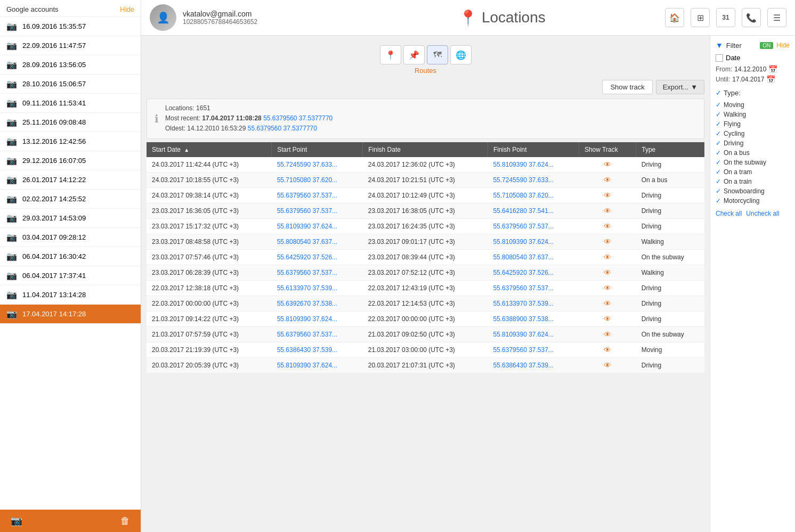 The height and width of the screenshot is (532, 795). What do you see at coordinates (70, 295) in the screenshot?
I see `sidebar-item: 📷11.04.2017 13:14:28` at bounding box center [70, 295].